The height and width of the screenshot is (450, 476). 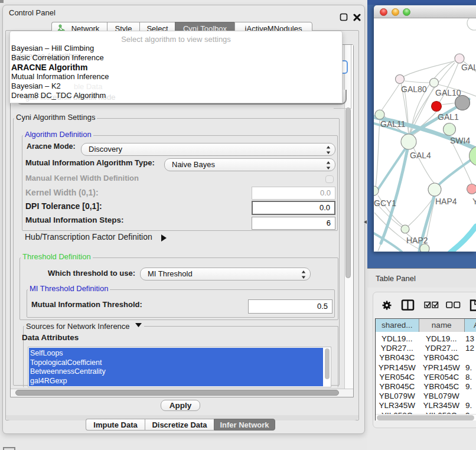 I want to click on svg-text: HAP2, so click(x=417, y=240).